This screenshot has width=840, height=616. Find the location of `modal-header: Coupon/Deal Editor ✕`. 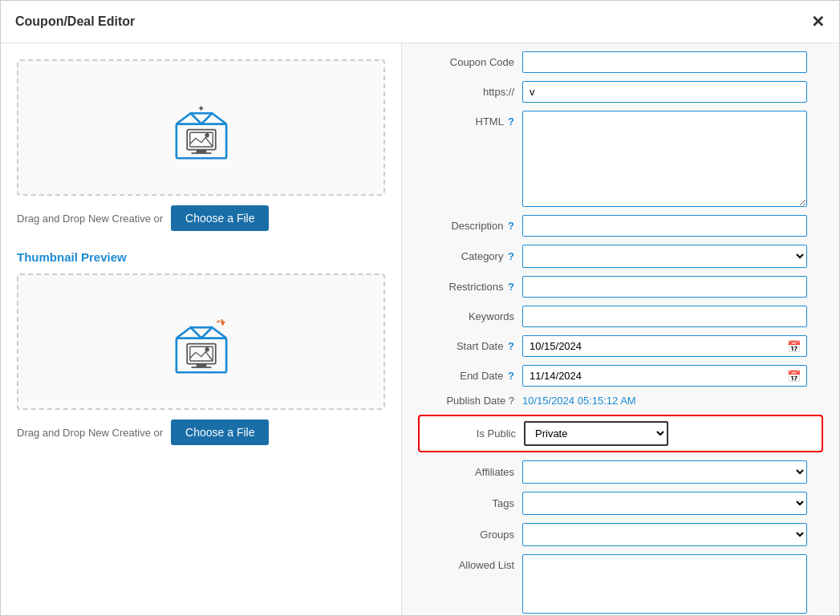

modal-header: Coupon/Deal Editor ✕ is located at coordinates (420, 22).